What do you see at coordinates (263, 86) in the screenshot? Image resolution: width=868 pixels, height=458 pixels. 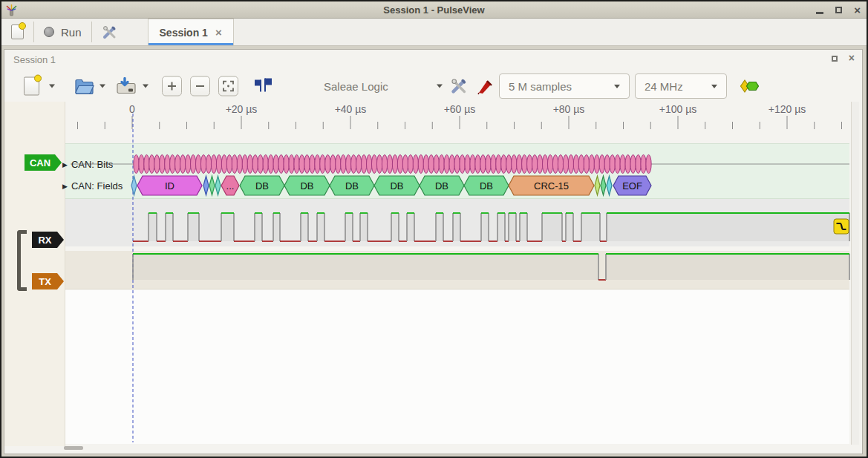 I see `show-markers-button` at bounding box center [263, 86].